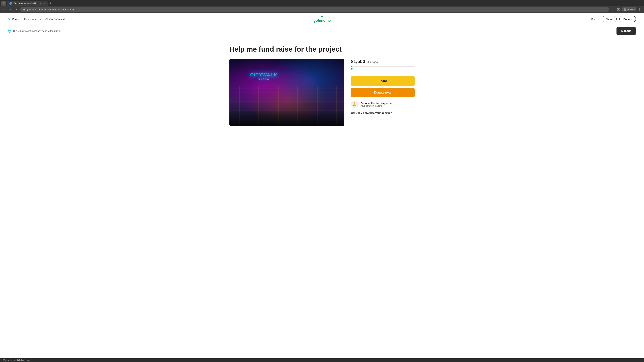 The height and width of the screenshot is (362, 644). What do you see at coordinates (40, 19) in the screenshot?
I see `chevron-down-icon: ⌄` at bounding box center [40, 19].